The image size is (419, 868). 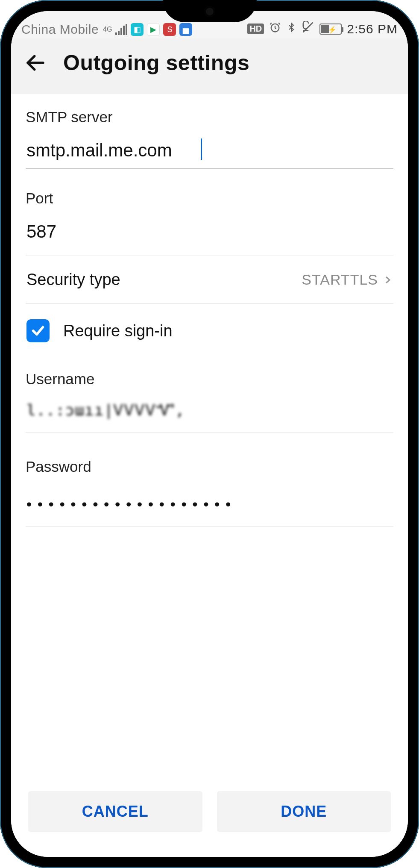 I want to click on cancel-button: CANCEL, so click(x=115, y=812).